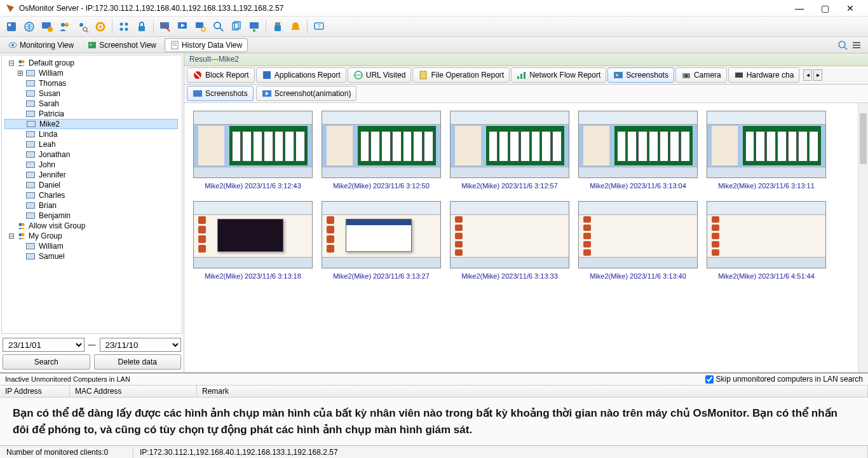  Describe the element at coordinates (92, 256) in the screenshot. I see `tree-node-samuel: Samuel` at that location.